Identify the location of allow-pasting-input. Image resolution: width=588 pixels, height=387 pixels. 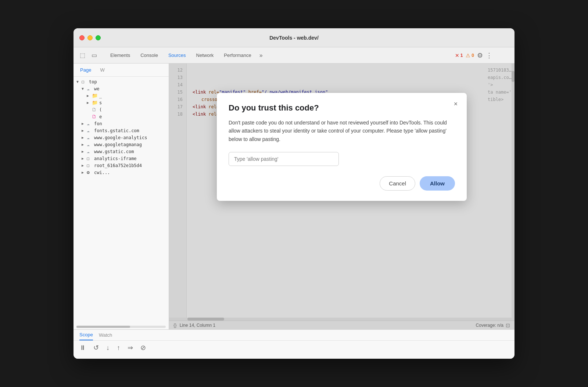
(284, 159).